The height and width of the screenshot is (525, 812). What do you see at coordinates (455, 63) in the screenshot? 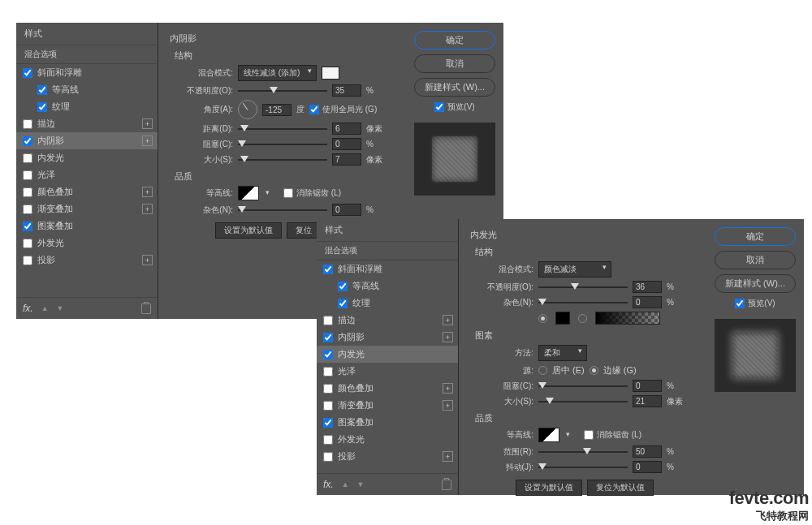
I see `cancel-button: 取消` at bounding box center [455, 63].